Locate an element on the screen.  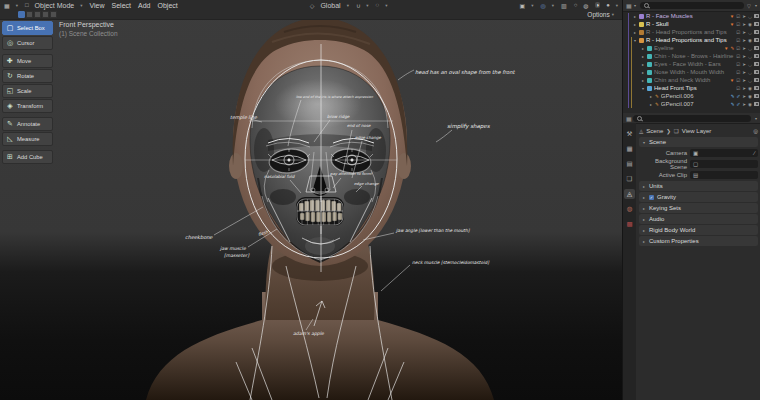
gravity-checkbox: ✓ is located at coordinates (652, 198).